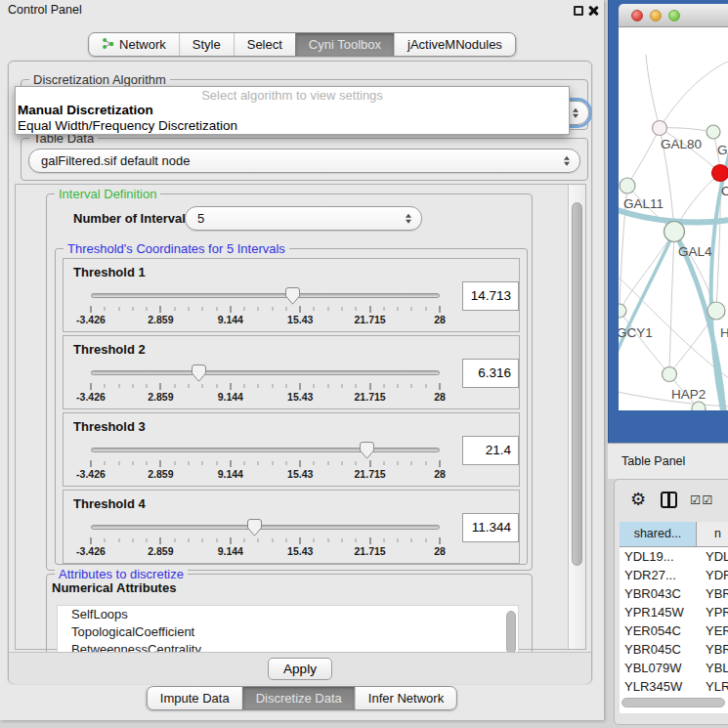  I want to click on scrollbar-thumb, so click(577, 384).